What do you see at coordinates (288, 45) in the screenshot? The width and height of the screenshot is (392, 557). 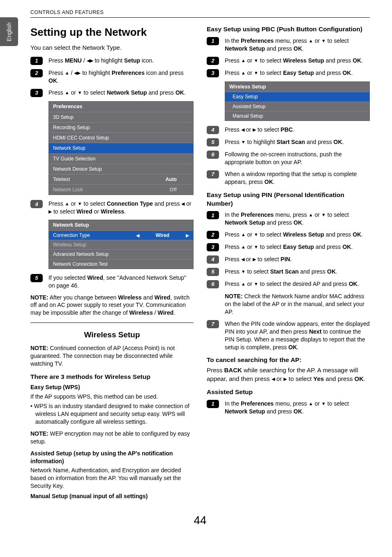 I see `pbc-step-1: 1 In the Preferences menu, press ▲ or ▼ …` at bounding box center [288, 45].